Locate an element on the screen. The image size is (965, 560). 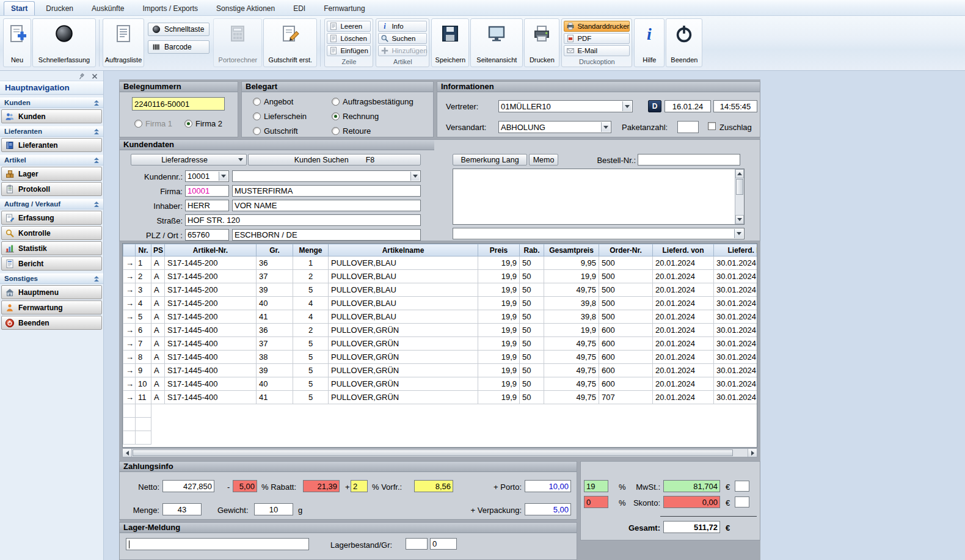
hilfe-button: Hilfe is located at coordinates (649, 43).